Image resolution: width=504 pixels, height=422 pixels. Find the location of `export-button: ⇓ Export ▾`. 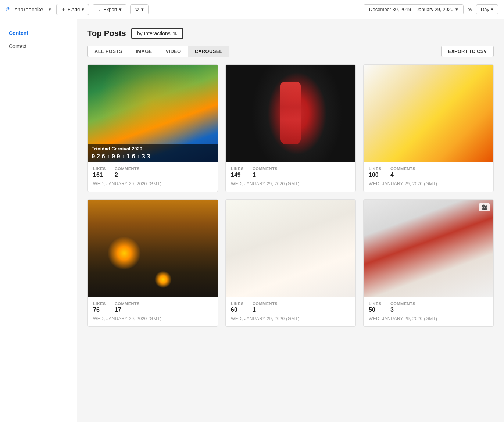

export-button: ⇓ Export ▾ is located at coordinates (110, 10).